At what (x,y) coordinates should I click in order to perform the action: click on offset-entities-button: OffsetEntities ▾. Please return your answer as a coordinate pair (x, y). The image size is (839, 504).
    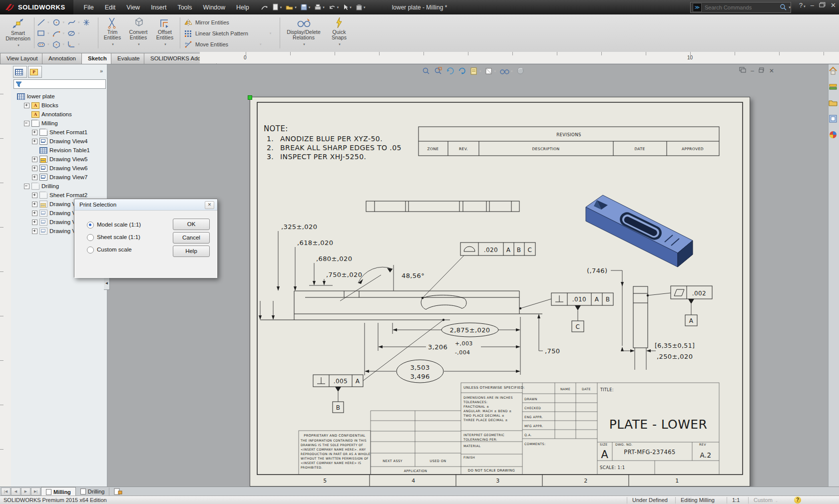
    Looking at the image, I should click on (165, 31).